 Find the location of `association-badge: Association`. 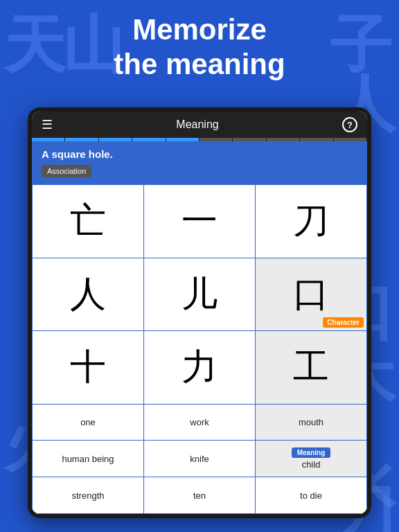

association-badge: Association is located at coordinates (66, 171).